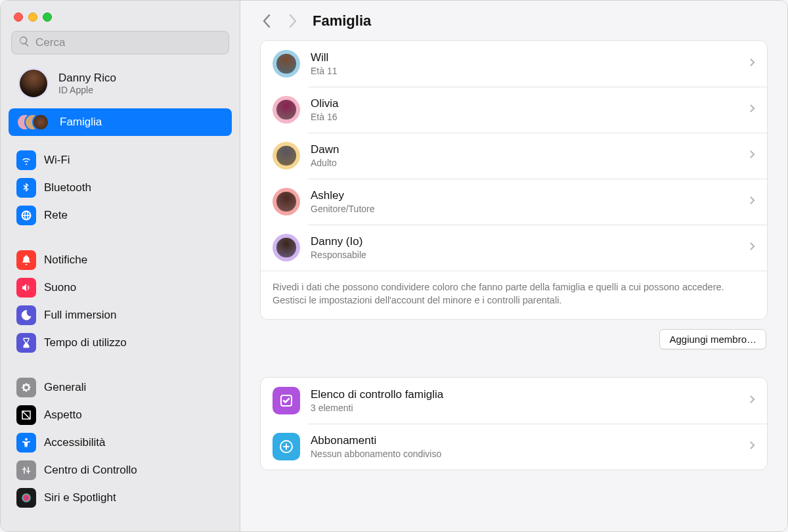 This screenshot has height=532, width=788. What do you see at coordinates (120, 43) in the screenshot?
I see `search-field` at bounding box center [120, 43].